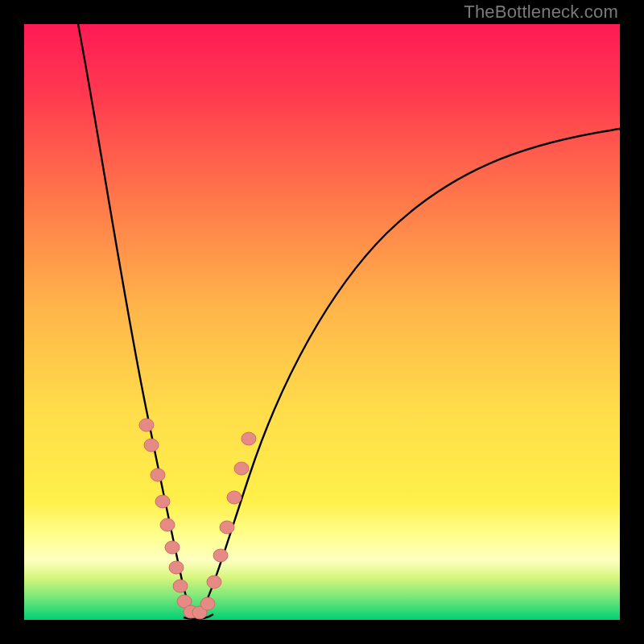 This screenshot has height=644, width=644. What do you see at coordinates (198, 518) in the screenshot?
I see `markers-group` at bounding box center [198, 518].